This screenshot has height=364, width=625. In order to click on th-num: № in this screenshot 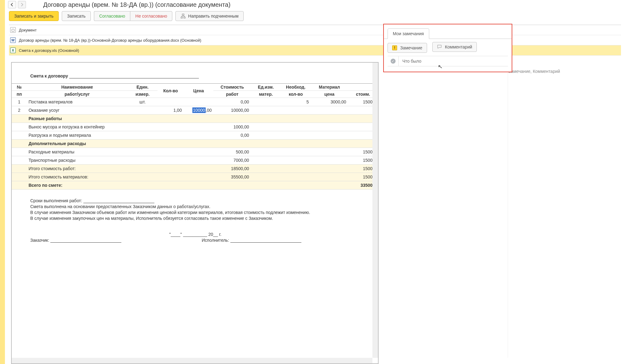, I will do `click(19, 87)`.